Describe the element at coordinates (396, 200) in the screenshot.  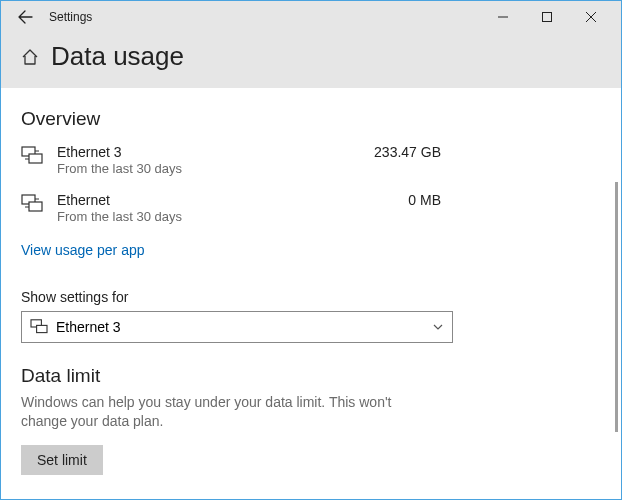
I see `network-usage: 0 MB` at that location.